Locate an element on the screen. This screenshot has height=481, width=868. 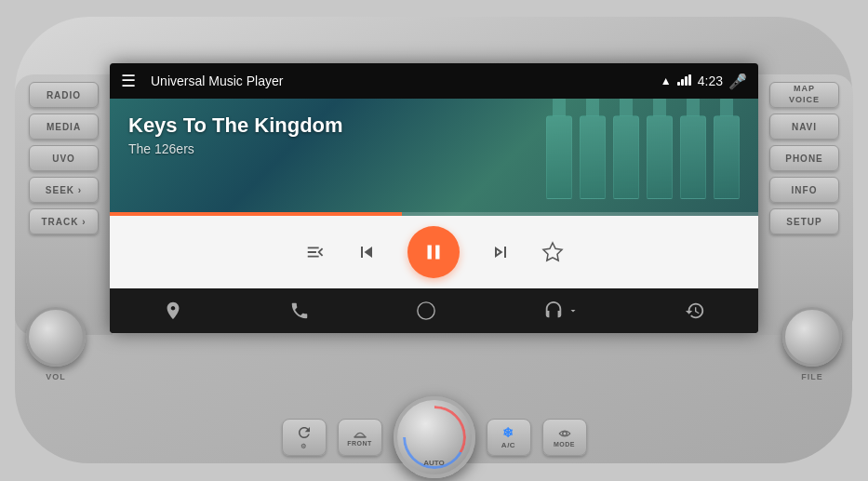
favorite-button is located at coordinates (553, 252).